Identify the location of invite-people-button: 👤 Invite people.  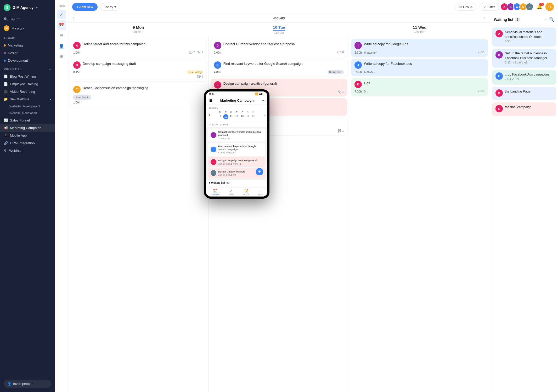
(27, 384).